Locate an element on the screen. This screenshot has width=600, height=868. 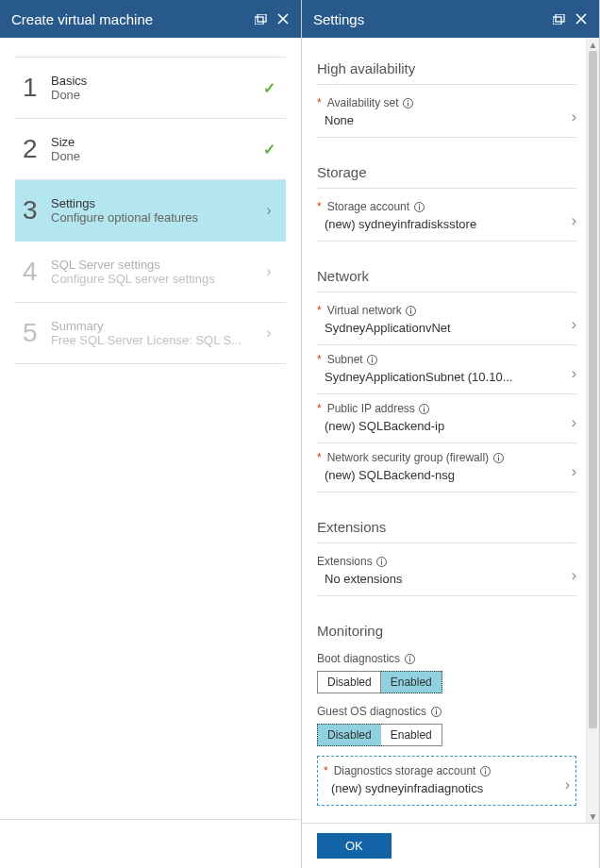
field-public-ip: * Public IP address (new) SQLBackend-ip … is located at coordinates (447, 419).